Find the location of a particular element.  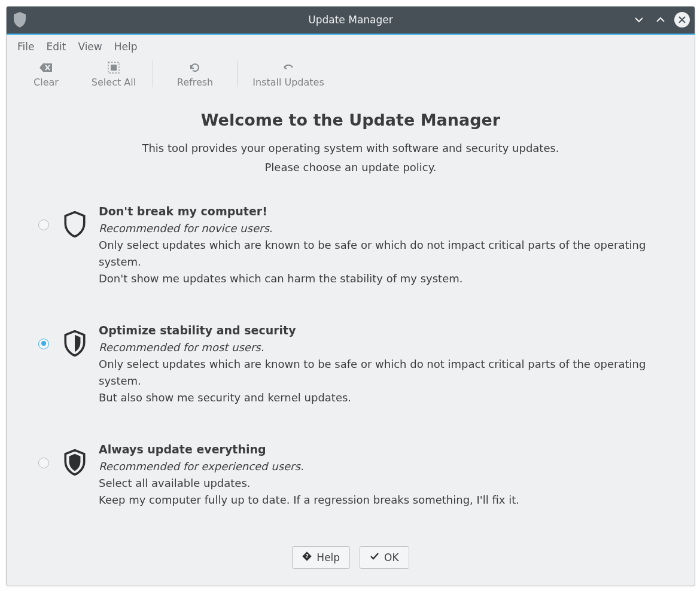

policy-all-title: Always update everything is located at coordinates (384, 450).